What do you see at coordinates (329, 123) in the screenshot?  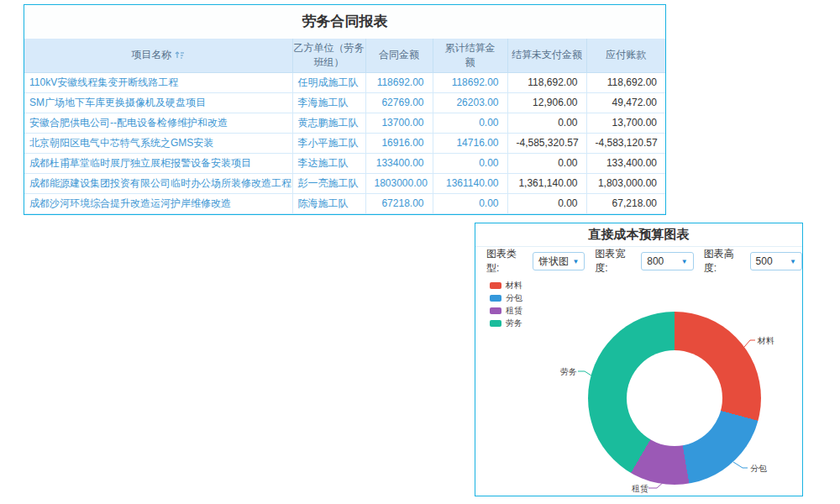 I see `team-cell: 黄志鹏施工队` at bounding box center [329, 123].